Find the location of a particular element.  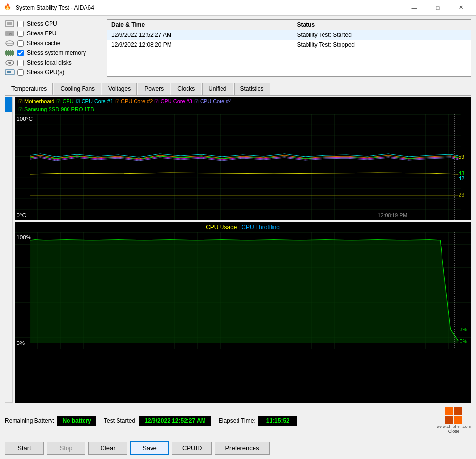

stress-memory-checkbox is located at coordinates (20, 53).